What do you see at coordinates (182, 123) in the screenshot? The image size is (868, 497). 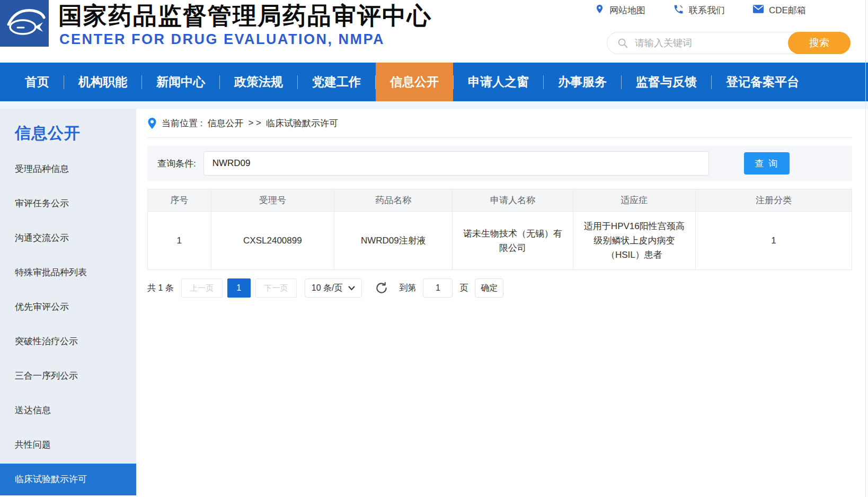 I see `breadcrumb-prefix: 当前位置 :` at bounding box center [182, 123].